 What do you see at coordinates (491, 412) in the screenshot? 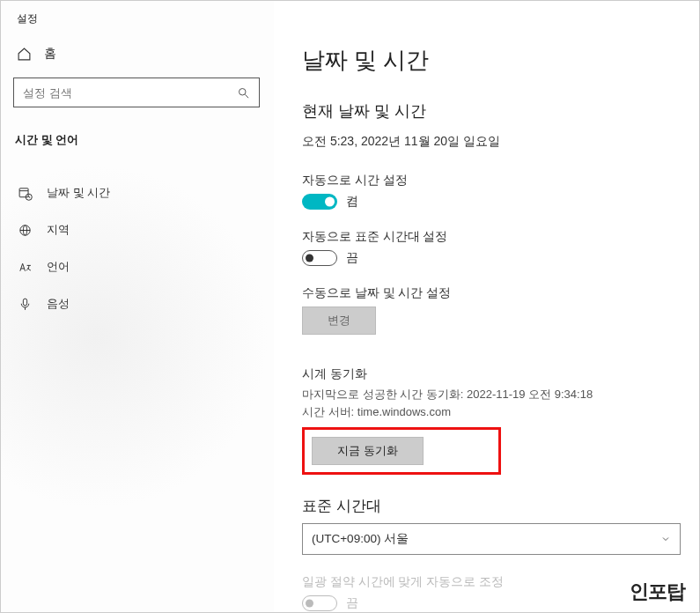
I see `sync-server: 시간 서버: time.windows.com` at bounding box center [491, 412].